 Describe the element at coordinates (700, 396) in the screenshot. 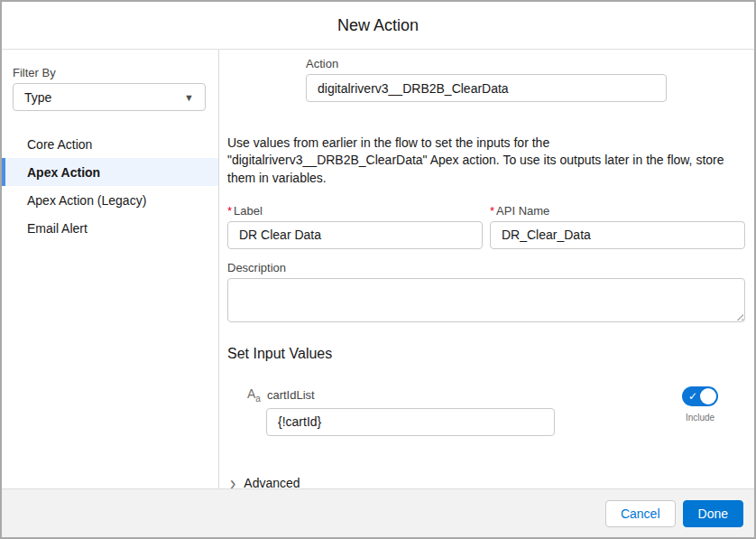

I see `include-toggle: ✓` at that location.